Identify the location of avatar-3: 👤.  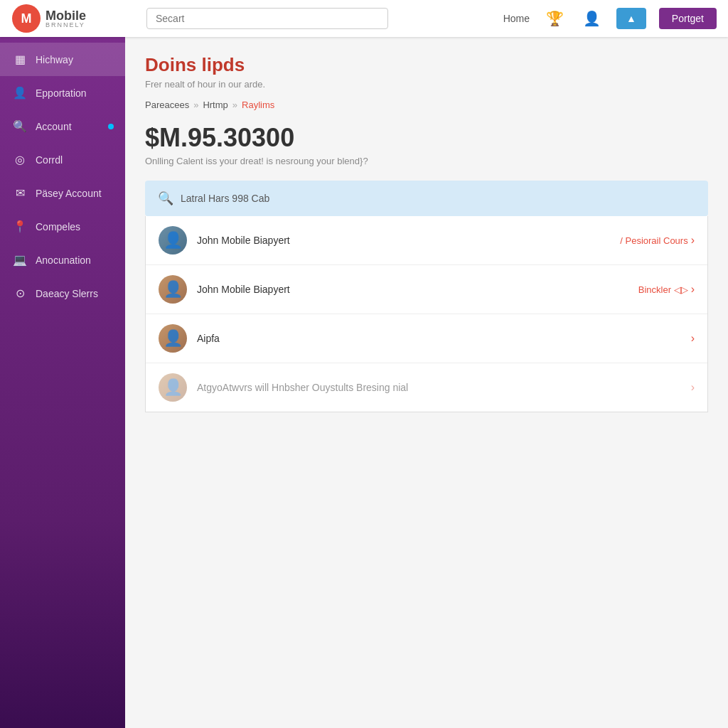
(173, 387).